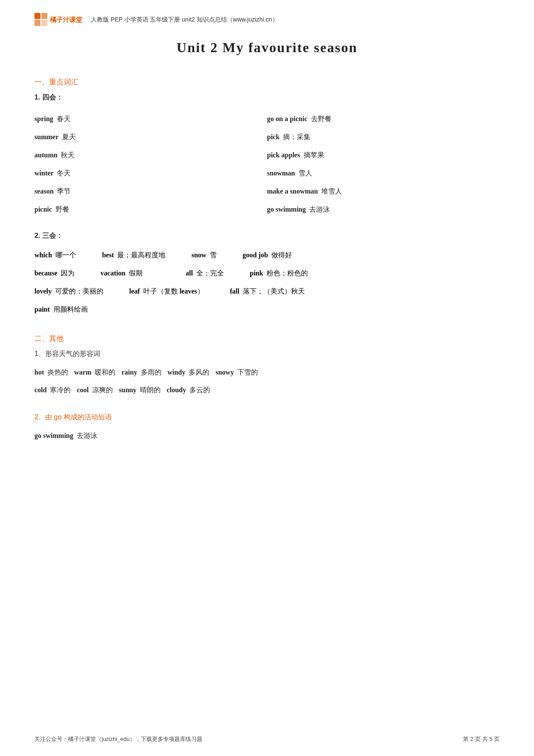 The image size is (534, 756). I want to click on weather-row-2: cold 寒冷的 cool 凉爽的 sunny 晴朗的 cloudy 多云的, so click(267, 390).